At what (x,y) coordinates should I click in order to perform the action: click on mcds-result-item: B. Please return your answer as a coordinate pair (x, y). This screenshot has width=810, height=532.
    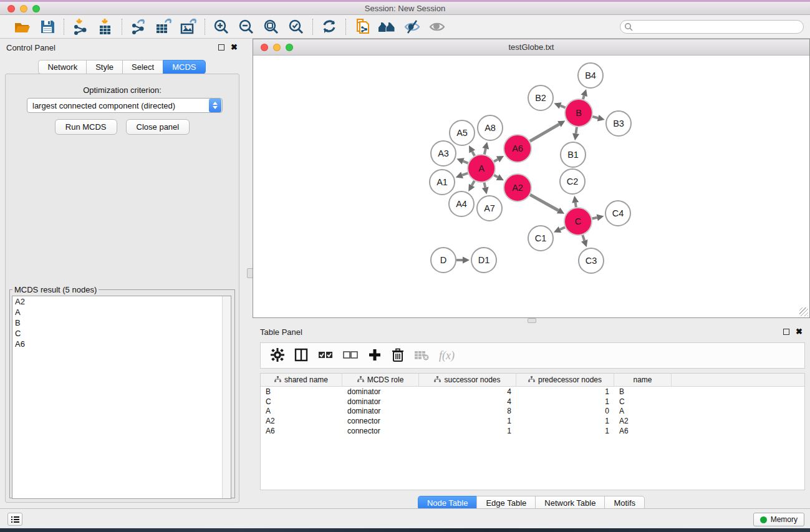
    Looking at the image, I should click on (122, 323).